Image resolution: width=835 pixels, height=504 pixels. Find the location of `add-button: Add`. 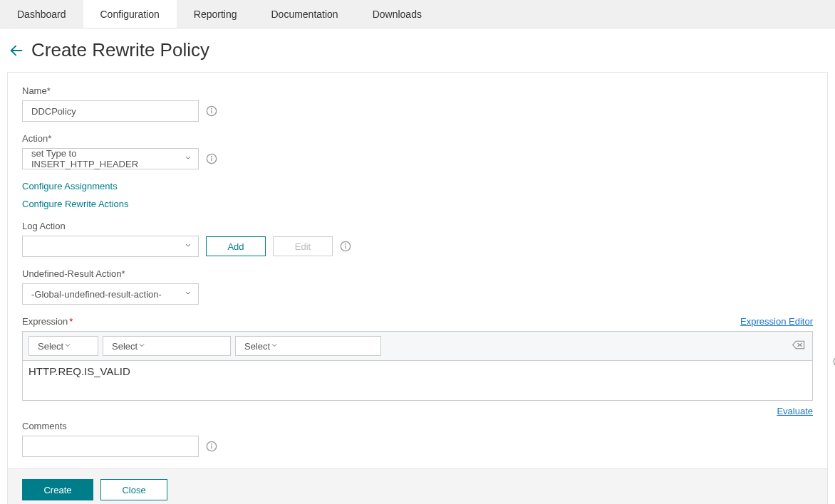

add-button: Add is located at coordinates (236, 246).